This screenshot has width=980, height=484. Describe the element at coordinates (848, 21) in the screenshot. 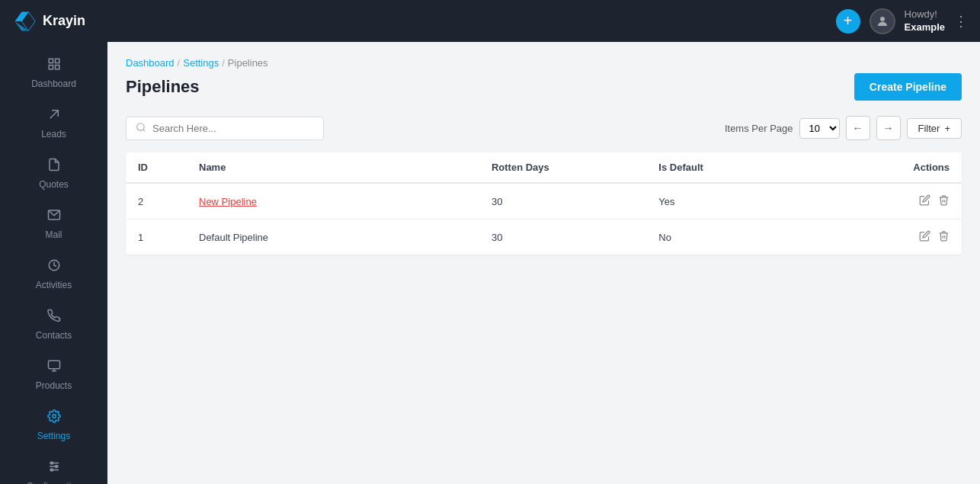

I see `add-button: +` at that location.